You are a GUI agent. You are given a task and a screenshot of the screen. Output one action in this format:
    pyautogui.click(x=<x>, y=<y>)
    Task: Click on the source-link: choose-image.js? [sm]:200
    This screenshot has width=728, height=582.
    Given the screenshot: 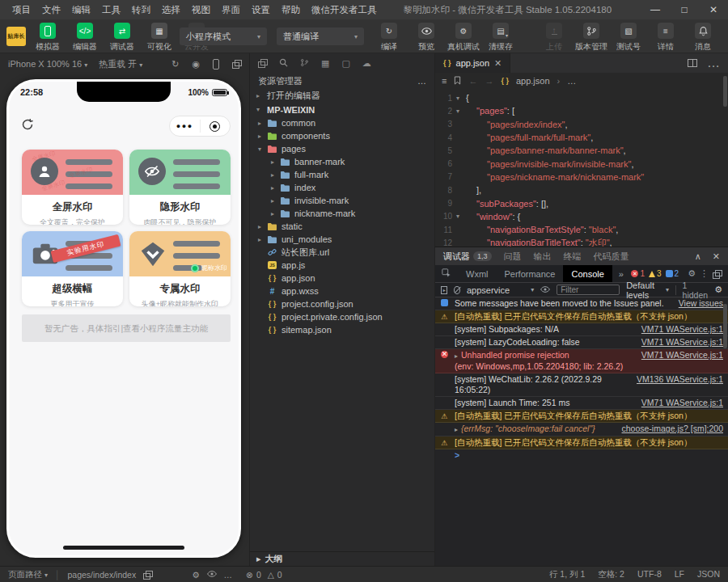 What is the action you would take?
    pyautogui.click(x=673, y=428)
    